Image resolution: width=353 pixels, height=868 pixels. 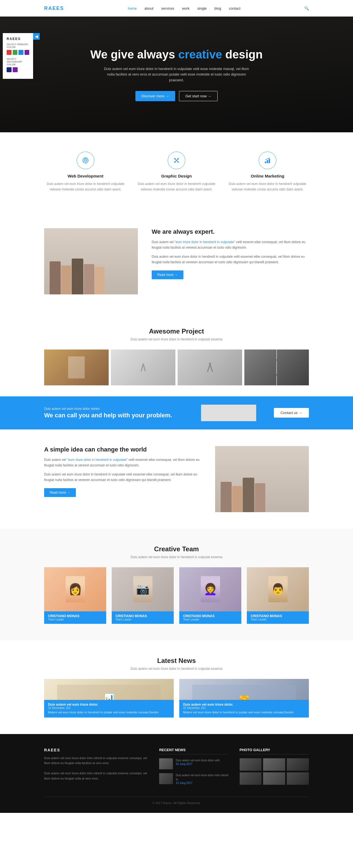 What do you see at coordinates (177, 773) in the screenshot?
I see `footer: RAEES Duis autem vel eum iriure dolor in…` at bounding box center [177, 773].